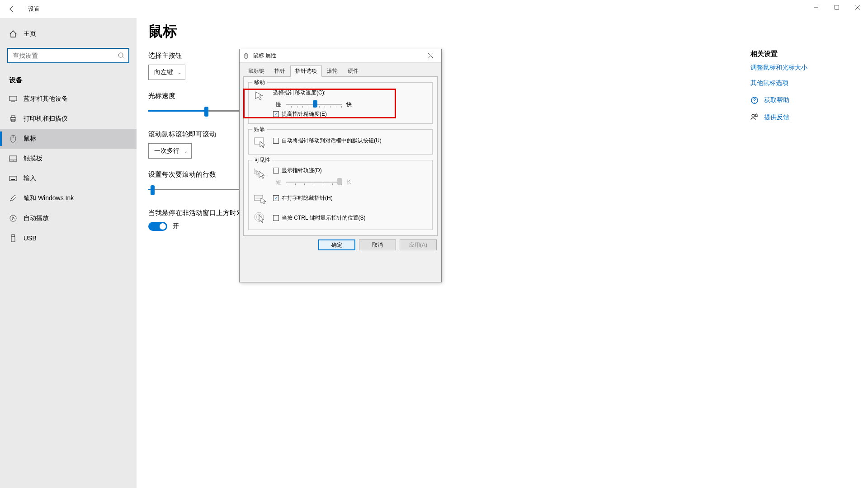 This screenshot has width=868, height=488. What do you see at coordinates (34, 9) in the screenshot?
I see `window-title: 设置` at bounding box center [34, 9].